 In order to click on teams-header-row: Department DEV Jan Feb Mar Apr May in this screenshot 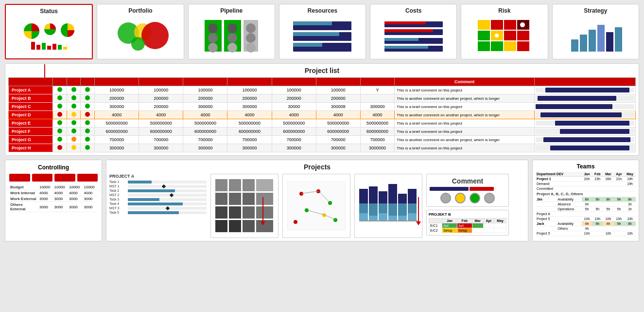, I will do `click(586, 174)`.